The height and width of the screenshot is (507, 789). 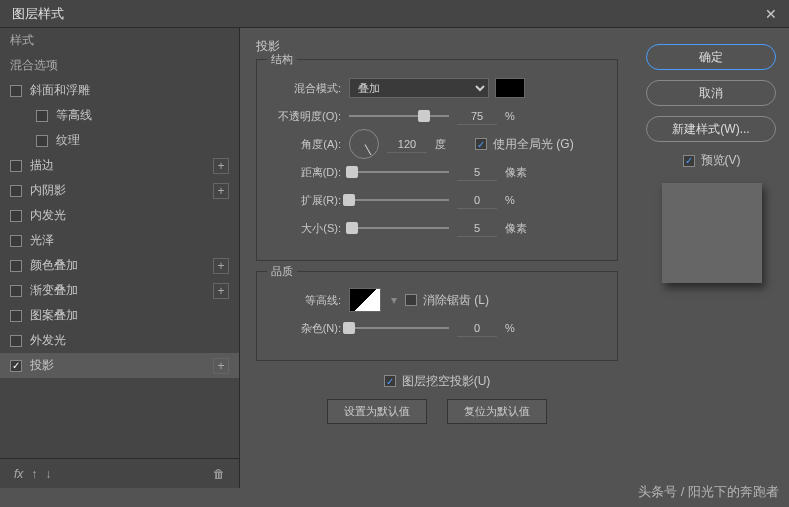 What do you see at coordinates (309, 144) in the screenshot?
I see `angle-label: 角度(A):` at bounding box center [309, 144].